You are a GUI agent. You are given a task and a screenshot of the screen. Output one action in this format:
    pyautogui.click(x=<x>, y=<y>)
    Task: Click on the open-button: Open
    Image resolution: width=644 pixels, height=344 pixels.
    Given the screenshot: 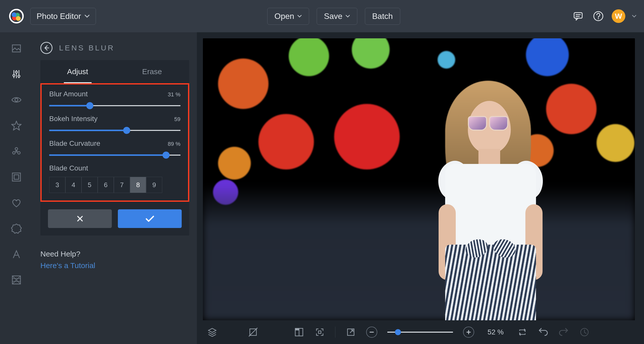 What is the action you would take?
    pyautogui.click(x=288, y=16)
    